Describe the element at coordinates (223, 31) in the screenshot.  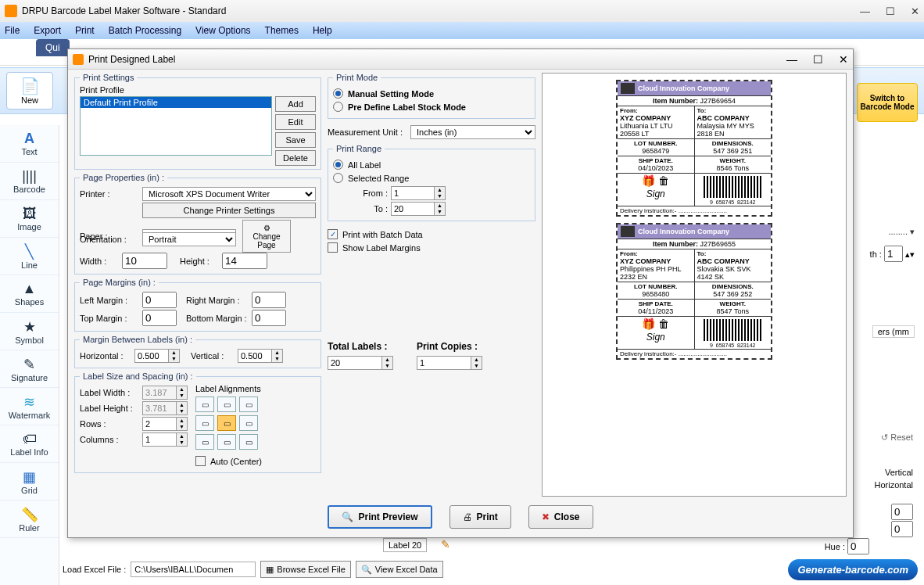
I see `menu-viewopts: View Options` at that location.